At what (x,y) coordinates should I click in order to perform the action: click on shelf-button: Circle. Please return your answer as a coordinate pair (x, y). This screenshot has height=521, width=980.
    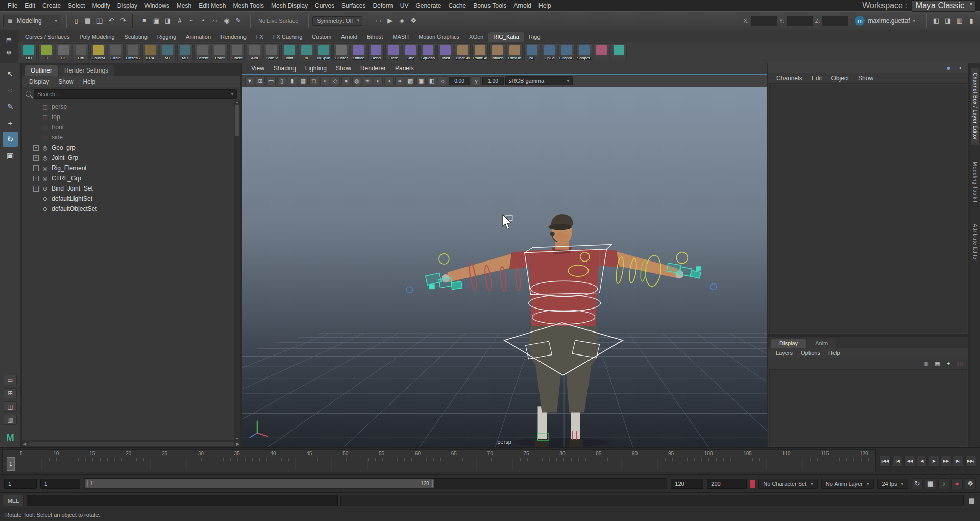
    Looking at the image, I should click on (115, 52).